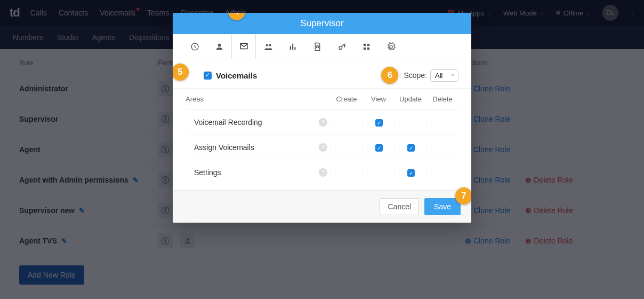  What do you see at coordinates (258, 172) in the screenshot?
I see `perm-area-label: Settings?` at bounding box center [258, 172].